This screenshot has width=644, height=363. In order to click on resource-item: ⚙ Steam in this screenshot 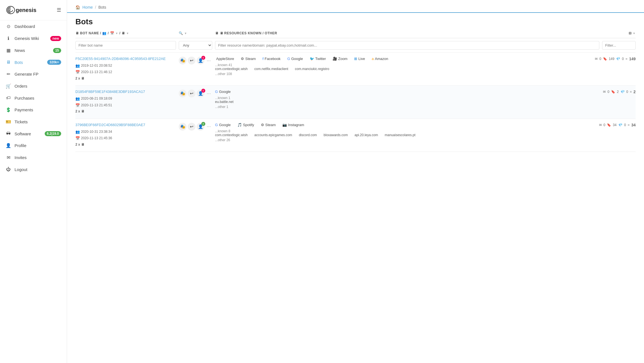, I will do `click(268, 125)`.